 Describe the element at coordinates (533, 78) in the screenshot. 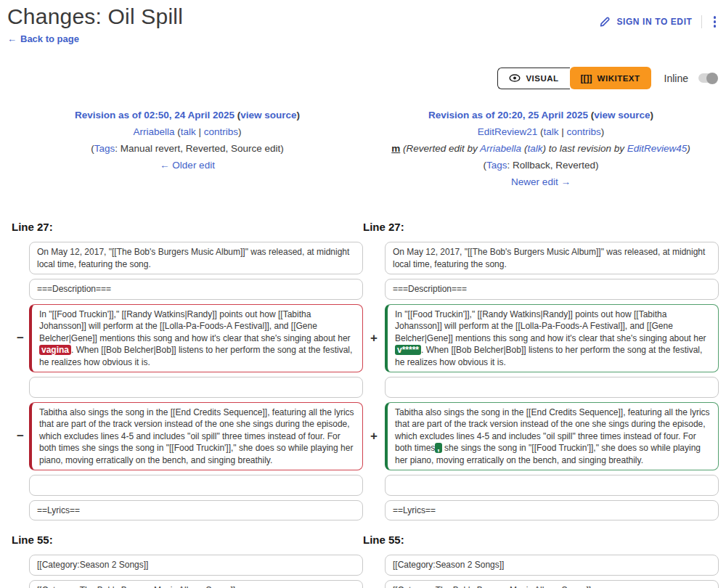

I see `tab-visual: VISUAL` at that location.